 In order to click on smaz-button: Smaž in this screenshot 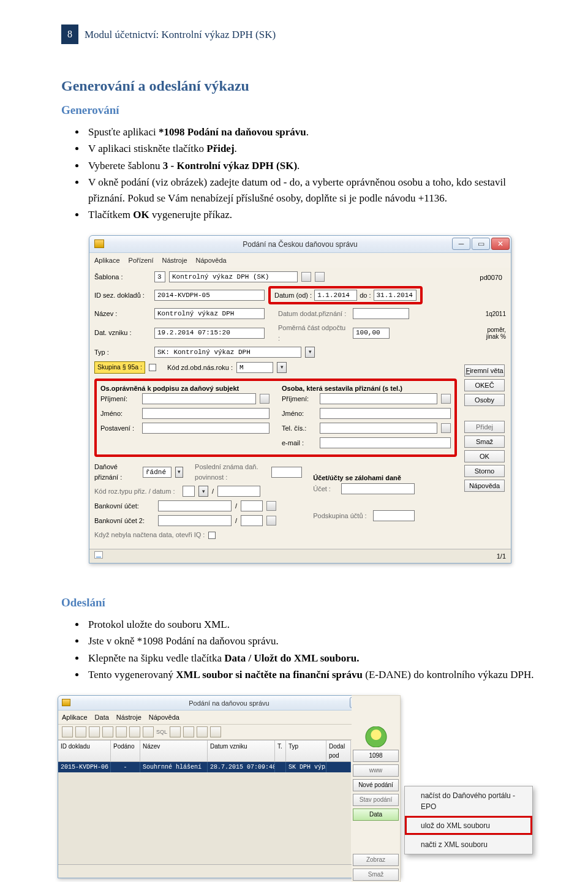, I will do `click(484, 442)`.